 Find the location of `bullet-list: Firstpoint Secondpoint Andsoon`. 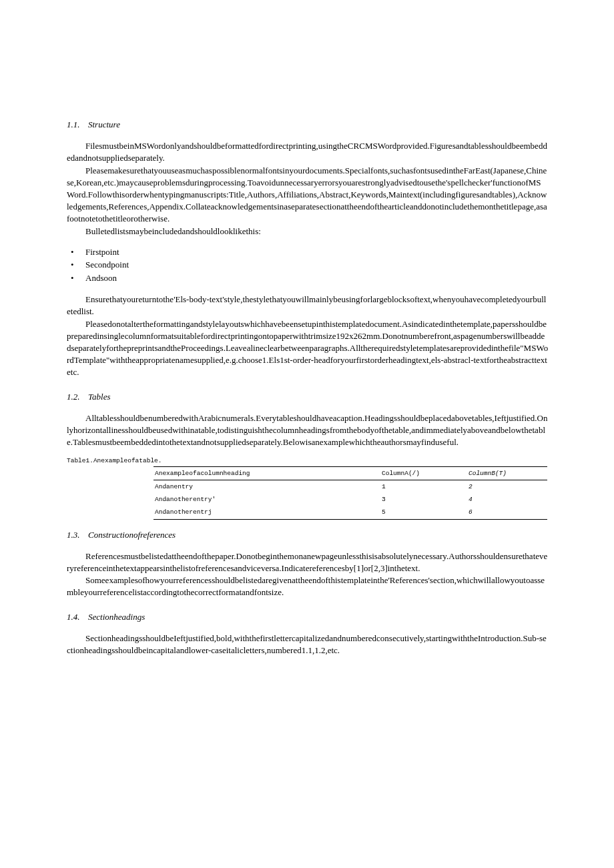

bullet-list: Firstpoint Secondpoint Andsoon is located at coordinates (308, 266).